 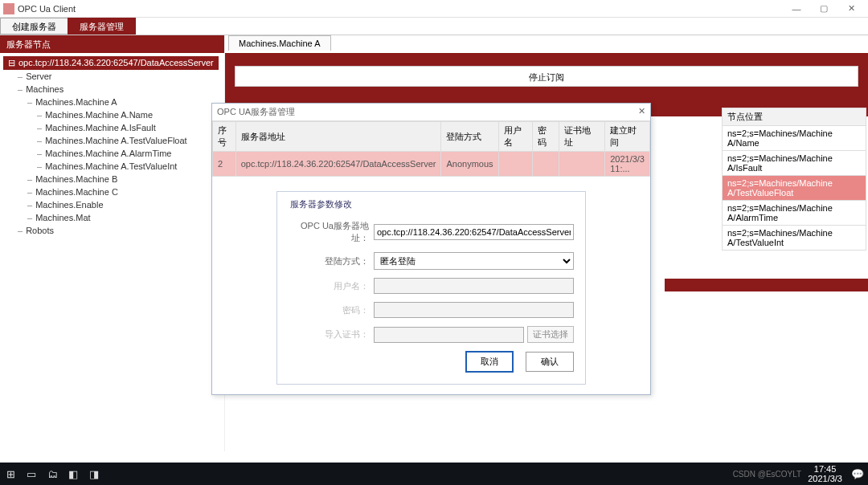 What do you see at coordinates (547, 44) in the screenshot?
I see `tabbar: Machines.Machine A` at bounding box center [547, 44].